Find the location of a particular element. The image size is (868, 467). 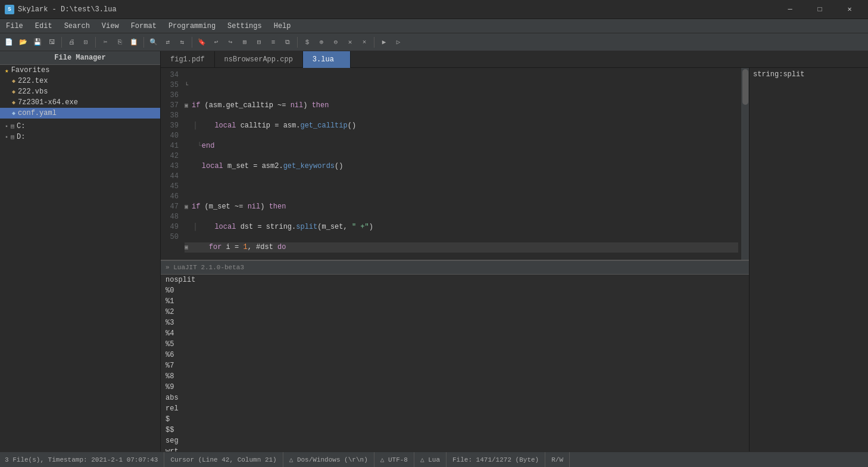

toolbar-debug: ▷ is located at coordinates (398, 42).